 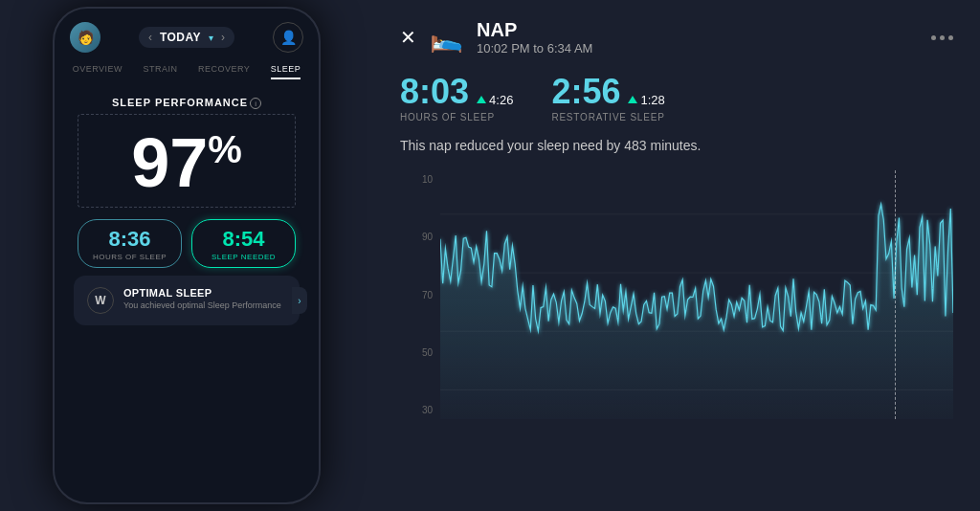 What do you see at coordinates (446, 38) in the screenshot?
I see `nap-icon: 🛌` at bounding box center [446, 38].